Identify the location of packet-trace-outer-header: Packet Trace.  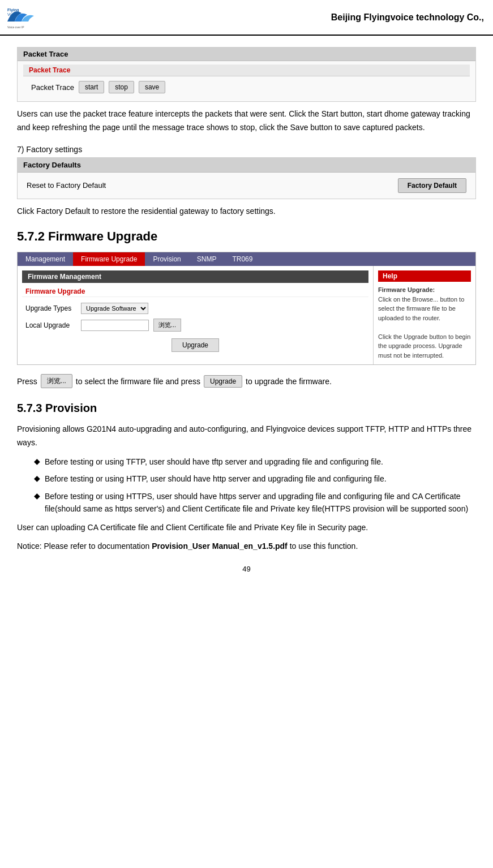
(247, 54).